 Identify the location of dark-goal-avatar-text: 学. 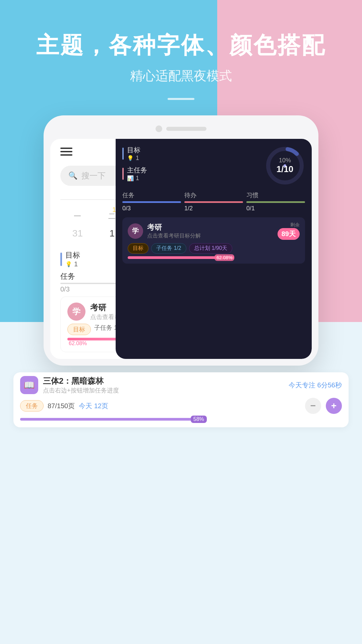
(135, 231).